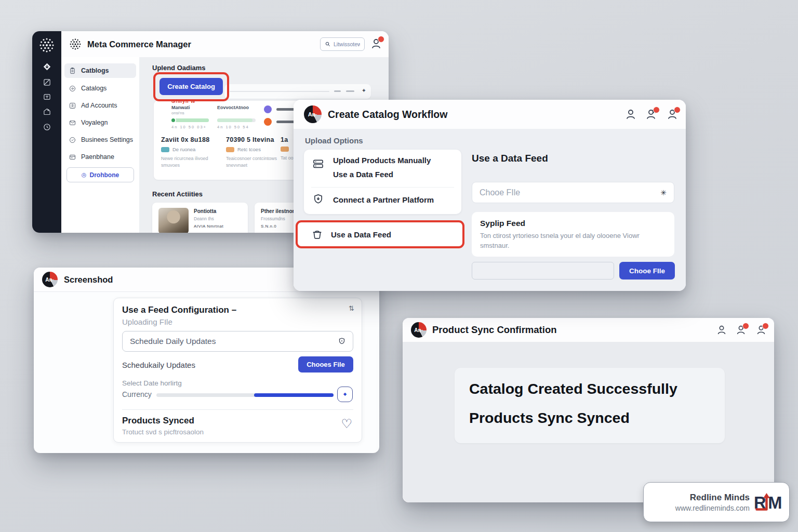 The height and width of the screenshot is (532, 798). What do you see at coordinates (566, 193) in the screenshot?
I see `file-input-field` at bounding box center [566, 193].